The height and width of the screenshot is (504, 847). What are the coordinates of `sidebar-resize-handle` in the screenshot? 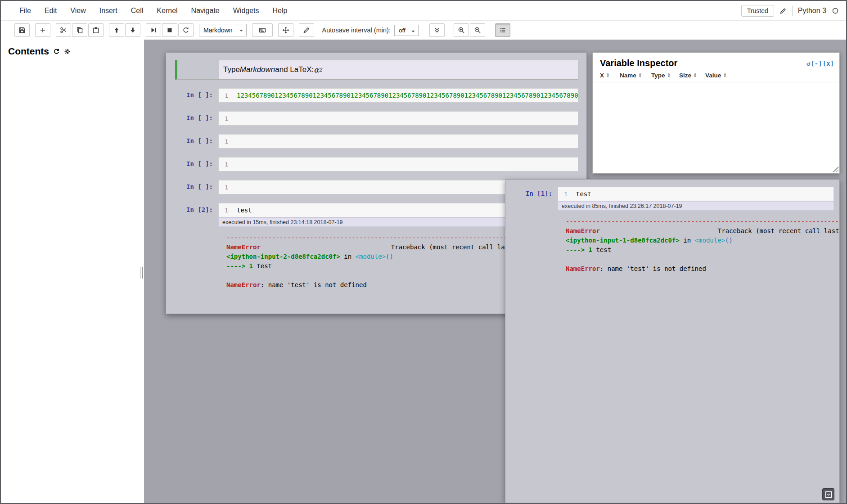 It's located at (141, 273).